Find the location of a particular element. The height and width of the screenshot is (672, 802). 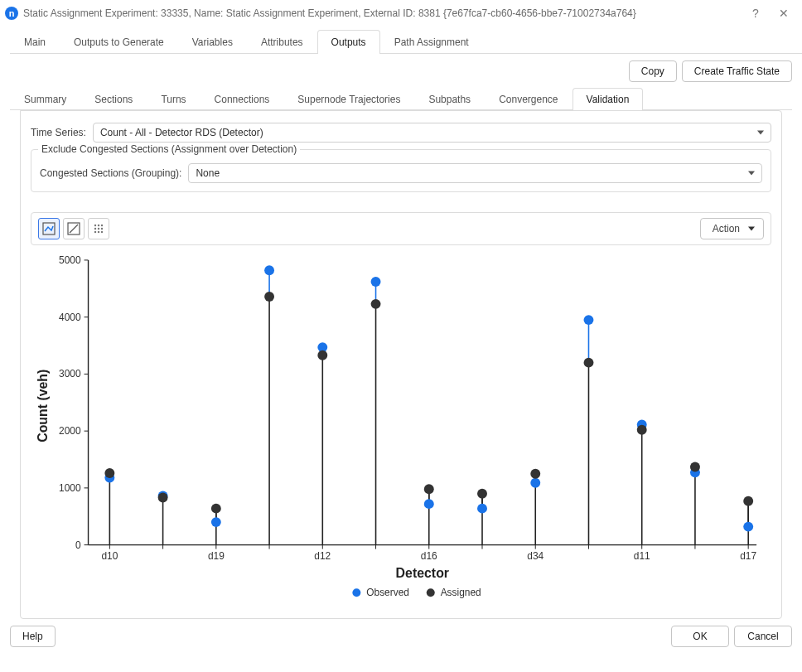

svg-text: 3000 is located at coordinates (70, 374).